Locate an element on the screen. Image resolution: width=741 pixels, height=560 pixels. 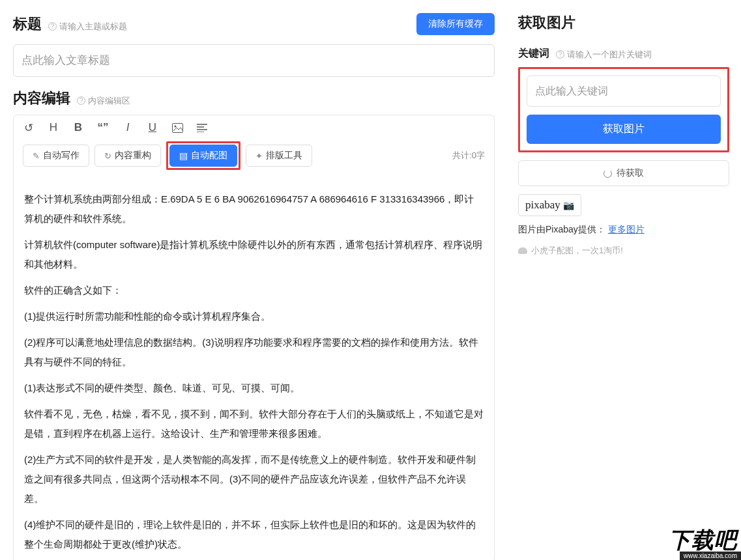
undo-icon: ↺ is located at coordinates (29, 128).